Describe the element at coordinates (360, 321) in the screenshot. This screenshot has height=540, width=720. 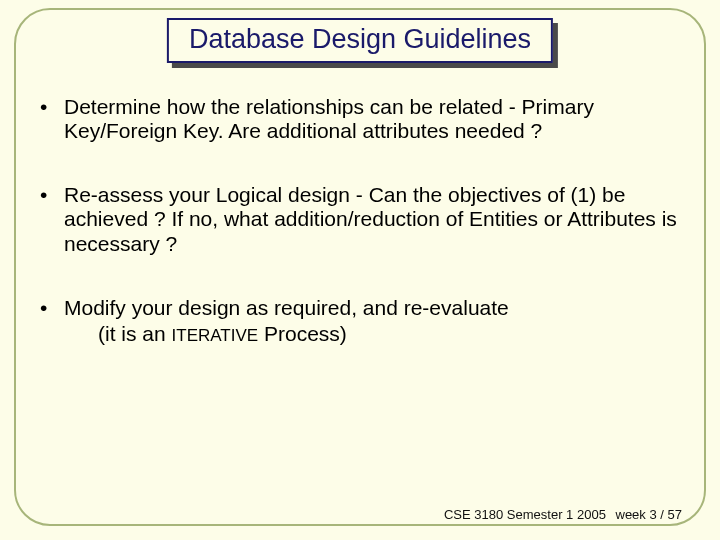
I see `bullet-item: • Modify your design as required, and re…` at that location.